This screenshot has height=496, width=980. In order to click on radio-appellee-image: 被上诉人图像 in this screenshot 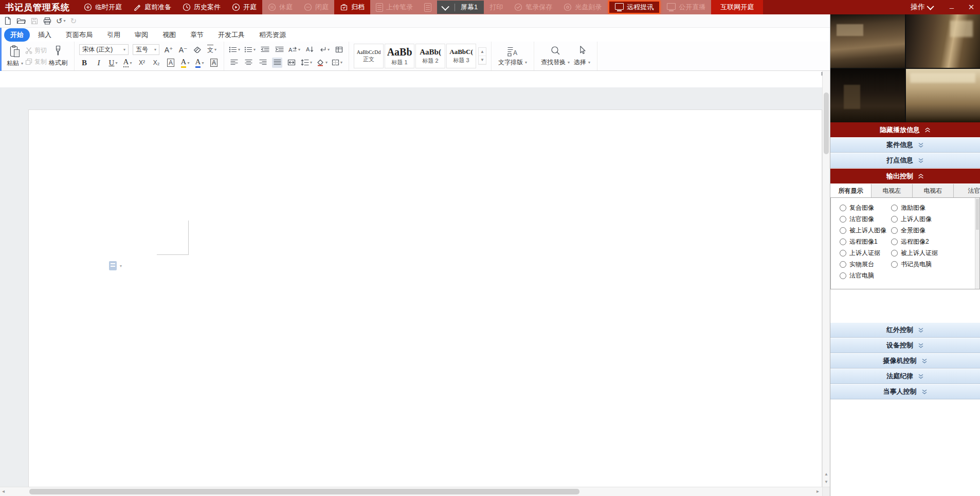, I will do `click(865, 230)`.